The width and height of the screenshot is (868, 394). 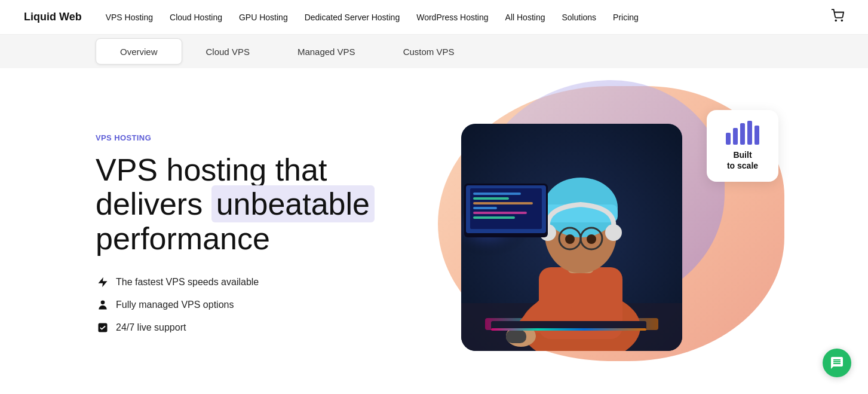 What do you see at coordinates (263, 17) in the screenshot?
I see `nav-link-gpu-hosting: GPU Hosting` at bounding box center [263, 17].